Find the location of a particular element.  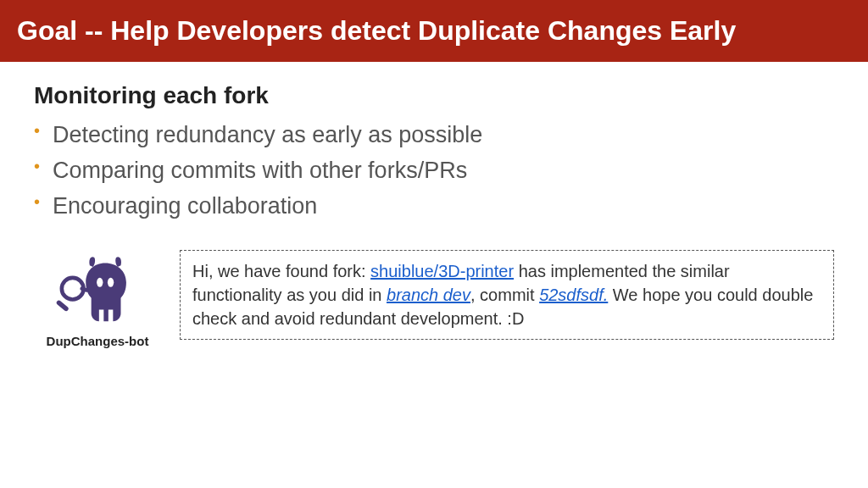

message-text: Hi, we have found fork: is located at coordinates (281, 271).